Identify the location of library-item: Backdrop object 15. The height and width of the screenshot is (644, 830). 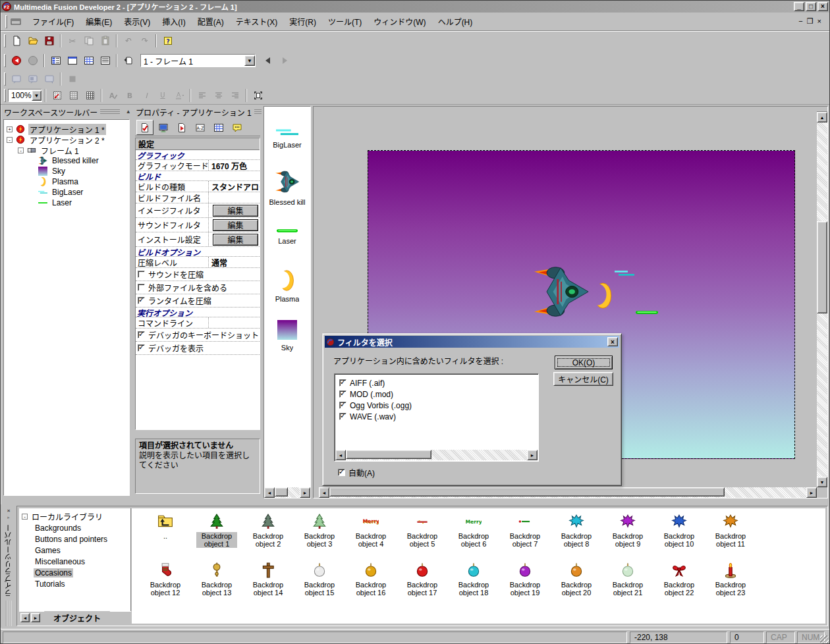
(319, 585).